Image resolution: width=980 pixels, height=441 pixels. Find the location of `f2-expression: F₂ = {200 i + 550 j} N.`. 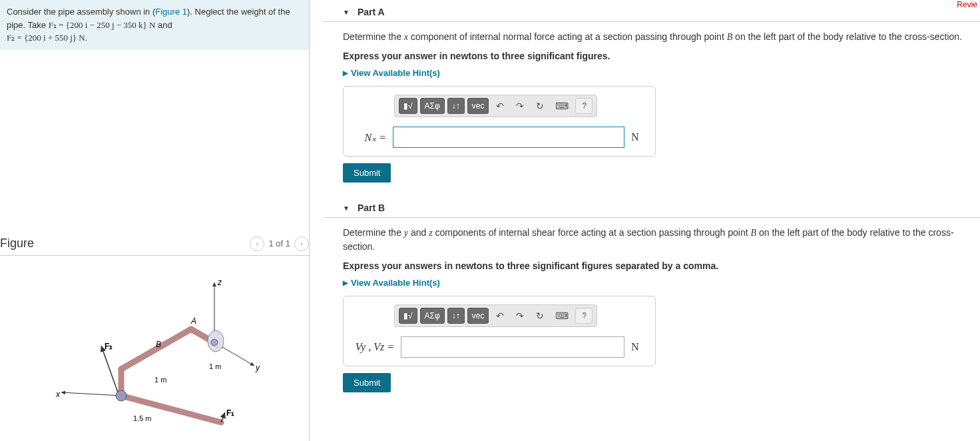

f2-expression: F₂ = {200 i + 550 j} N. is located at coordinates (47, 37).